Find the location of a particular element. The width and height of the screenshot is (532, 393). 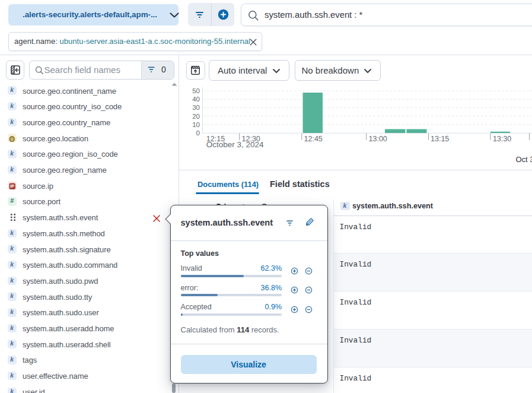

svg-text: 10 is located at coordinates (196, 125).